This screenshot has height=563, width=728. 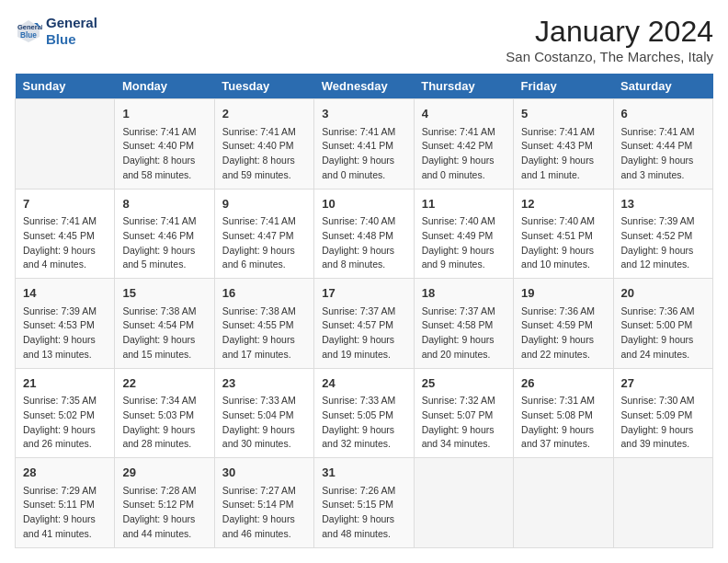 What do you see at coordinates (664, 204) in the screenshot?
I see `day-number: 13` at bounding box center [664, 204].